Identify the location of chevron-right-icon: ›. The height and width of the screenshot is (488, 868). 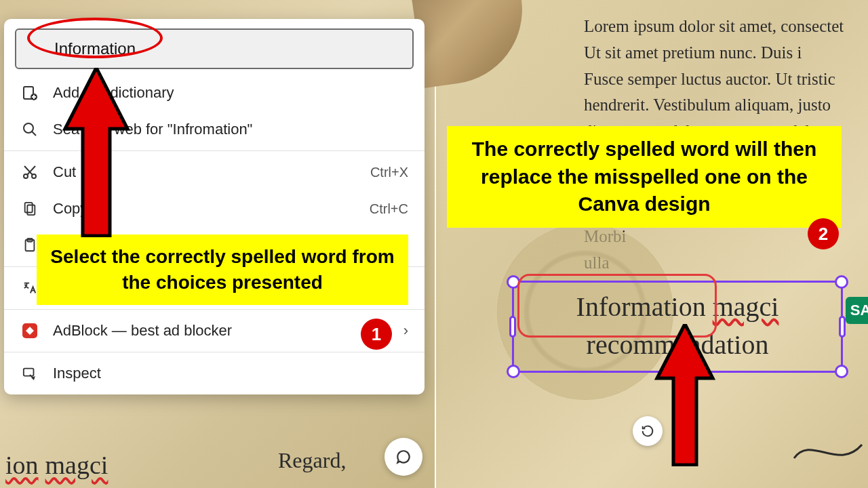
(406, 331).